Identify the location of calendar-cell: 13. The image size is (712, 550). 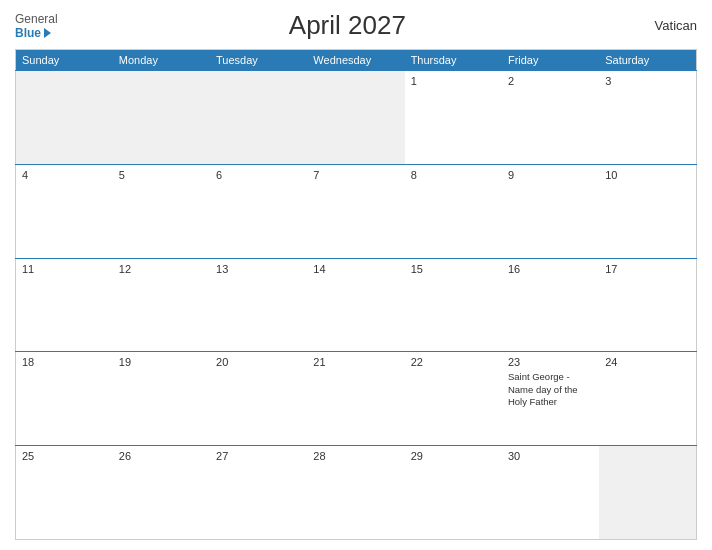
(258, 305).